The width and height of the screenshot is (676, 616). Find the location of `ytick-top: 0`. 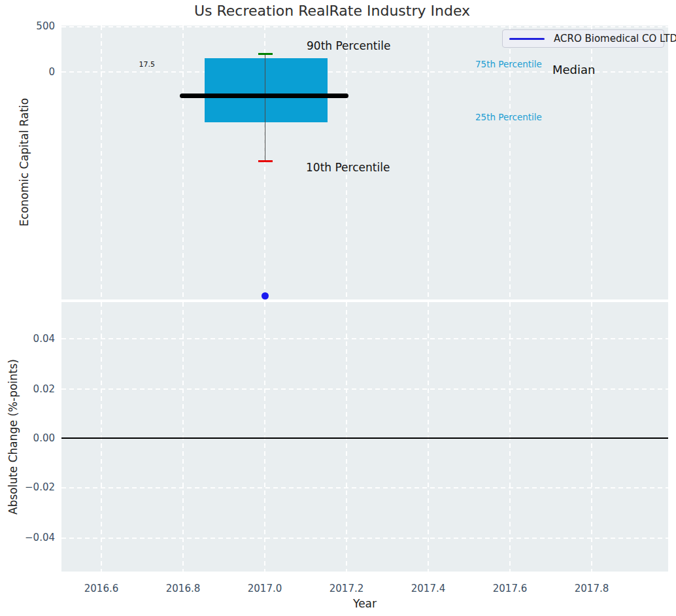

ytick-top: 0 is located at coordinates (52, 72).